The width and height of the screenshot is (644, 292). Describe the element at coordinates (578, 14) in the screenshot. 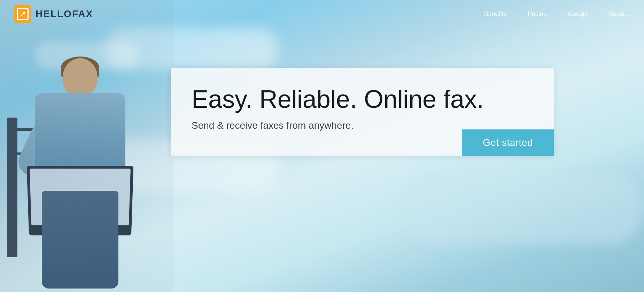

I see `nav-link-google: Google` at that location.